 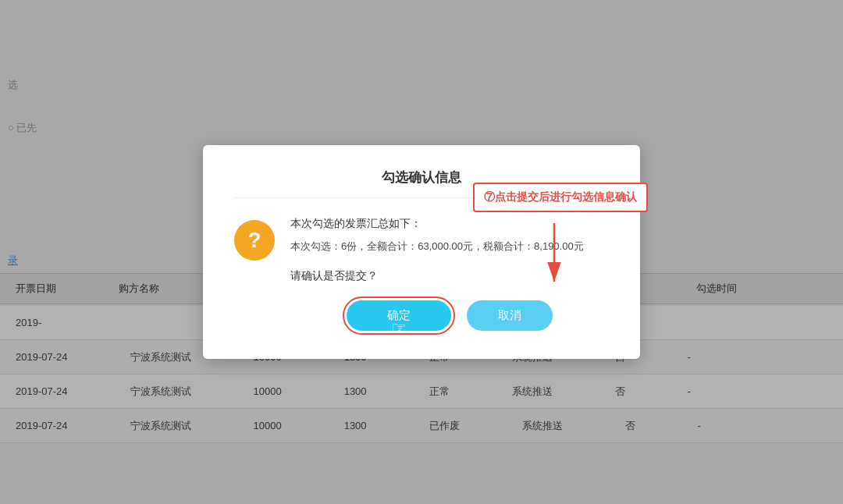 What do you see at coordinates (450, 315) in the screenshot?
I see `modal-buttons: 确定☞ 取消` at bounding box center [450, 315].